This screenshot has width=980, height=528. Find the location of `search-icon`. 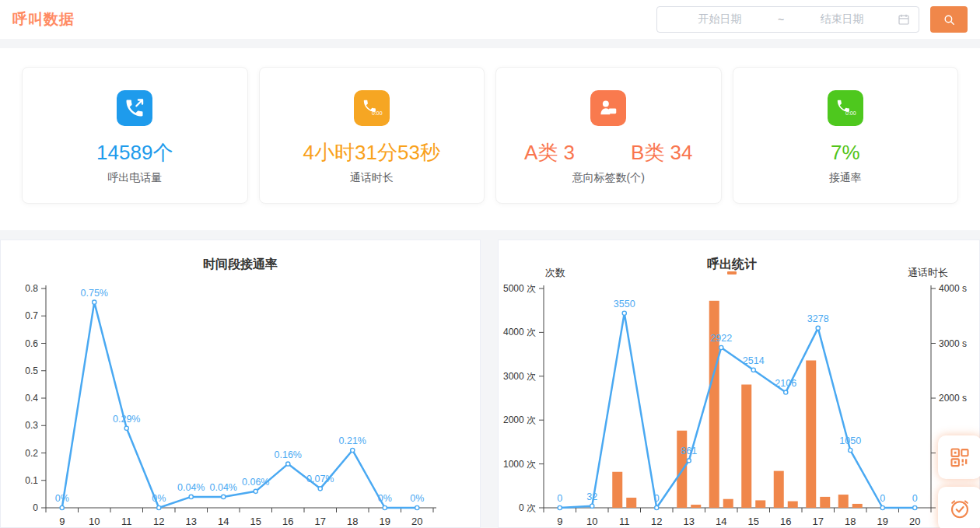

search-icon is located at coordinates (949, 20).